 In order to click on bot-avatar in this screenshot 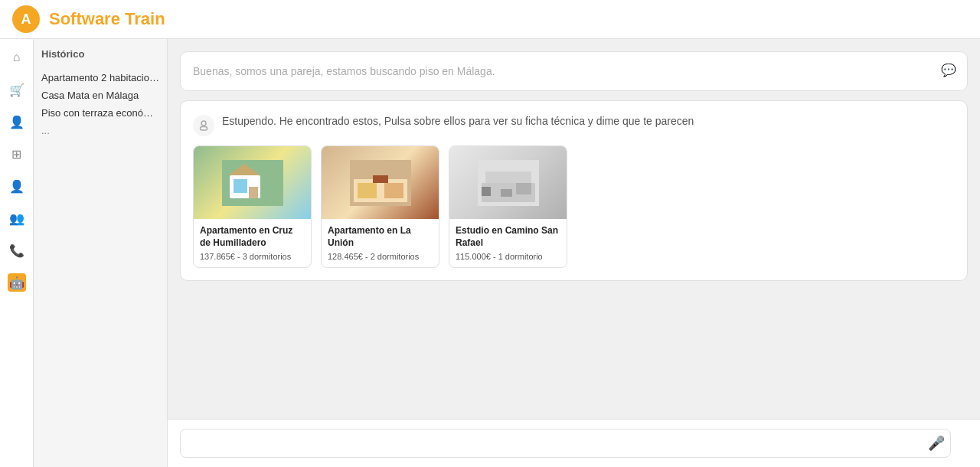, I will do `click(204, 126)`.